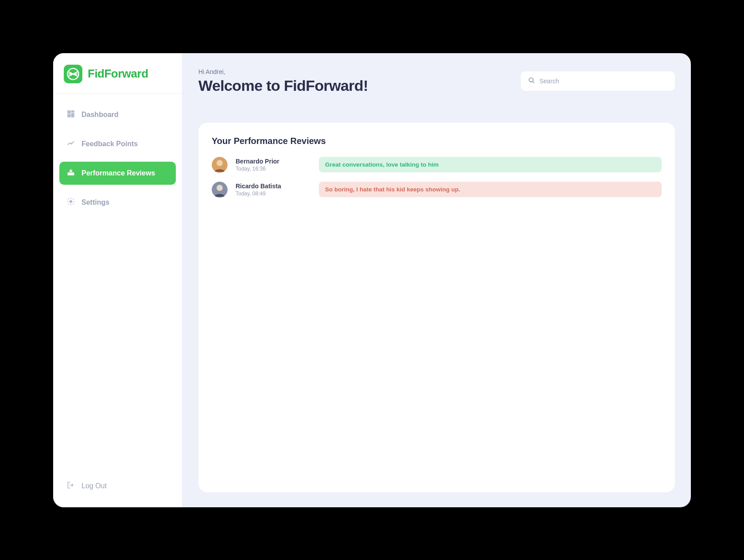 Image resolution: width=744 pixels, height=560 pixels. What do you see at coordinates (71, 173) in the screenshot?
I see `inbox-icon` at bounding box center [71, 173].